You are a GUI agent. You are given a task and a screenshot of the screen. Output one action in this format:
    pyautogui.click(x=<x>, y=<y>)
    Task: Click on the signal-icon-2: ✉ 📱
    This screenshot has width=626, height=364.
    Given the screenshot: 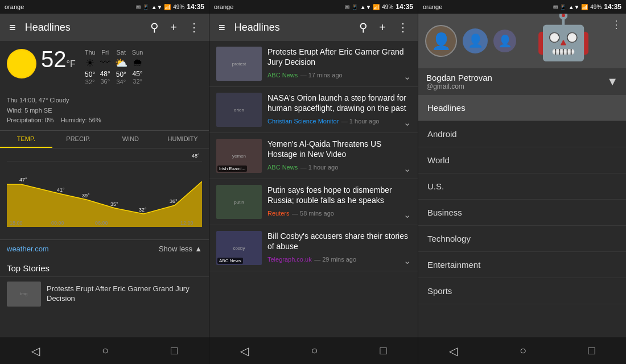 What is the action you would take?
    pyautogui.click(x=352, y=7)
    